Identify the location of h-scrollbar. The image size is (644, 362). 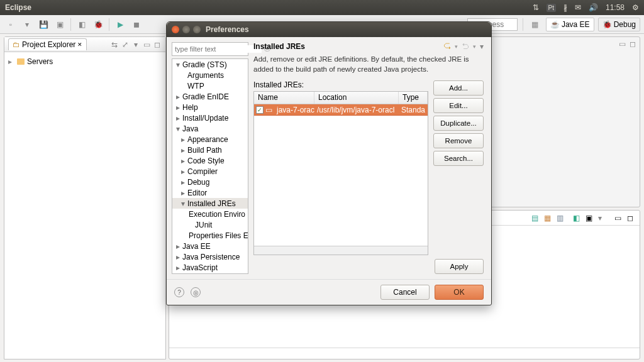
(341, 250).